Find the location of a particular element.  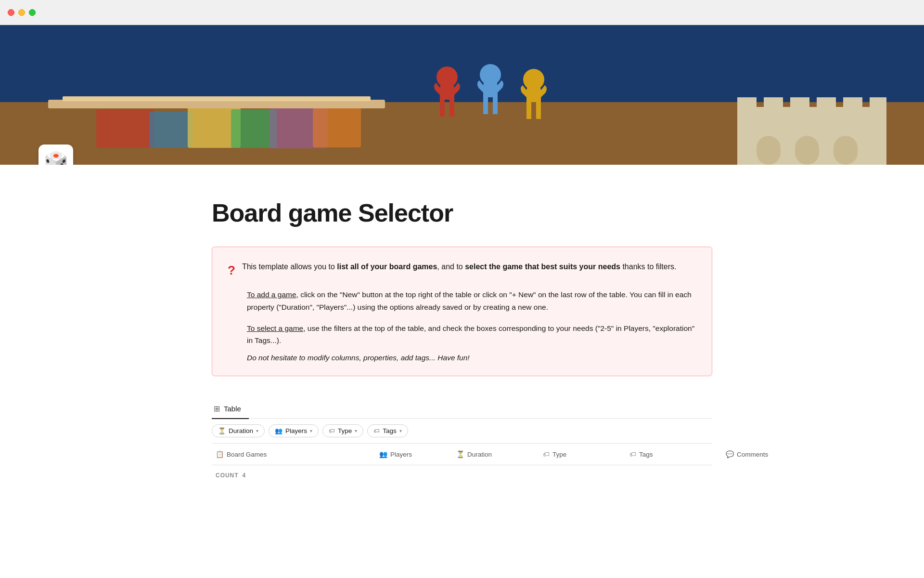

view-tabs: ⊞ Table is located at coordinates (462, 409).